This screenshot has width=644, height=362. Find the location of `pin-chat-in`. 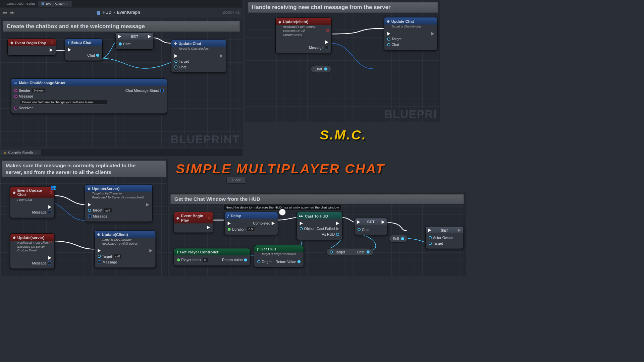

pin-chat-in is located at coordinates (359, 229).